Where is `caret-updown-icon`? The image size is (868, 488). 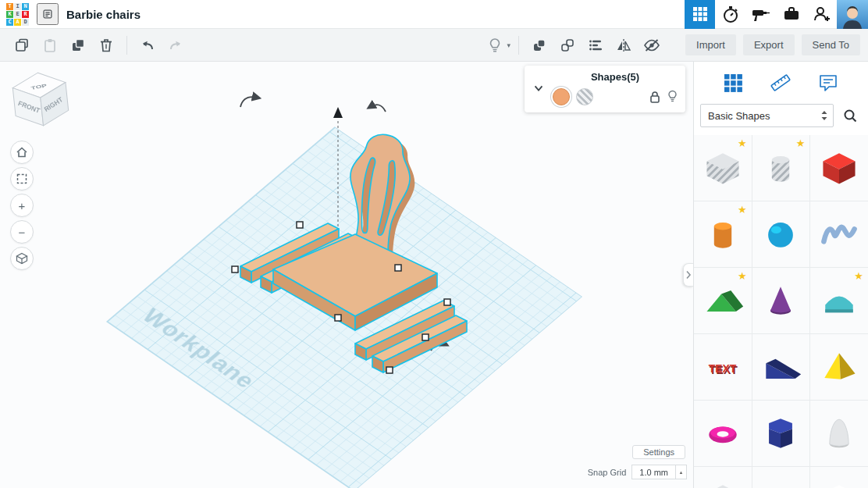
caret-updown-icon is located at coordinates (824, 116).